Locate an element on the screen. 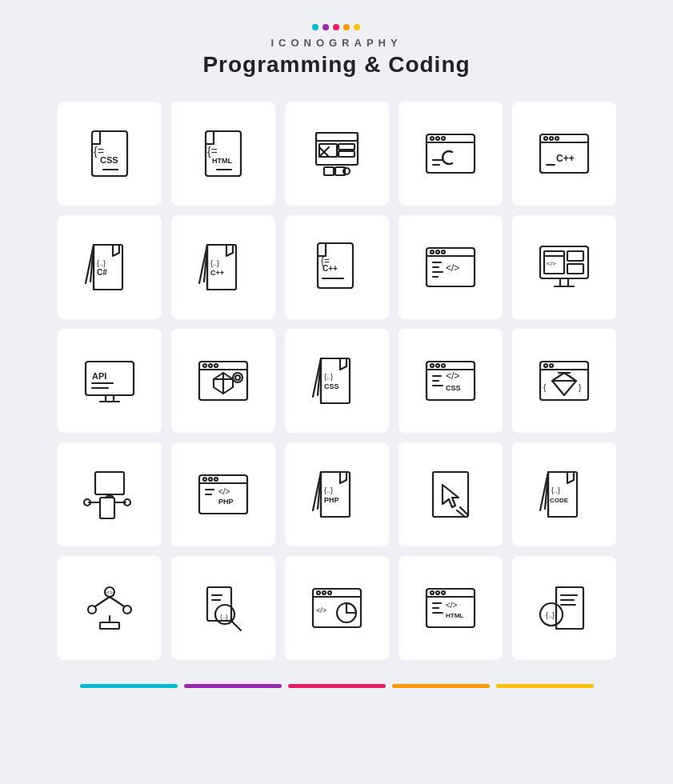 The height and width of the screenshot is (784, 673). svg-text: CODE is located at coordinates (559, 501).